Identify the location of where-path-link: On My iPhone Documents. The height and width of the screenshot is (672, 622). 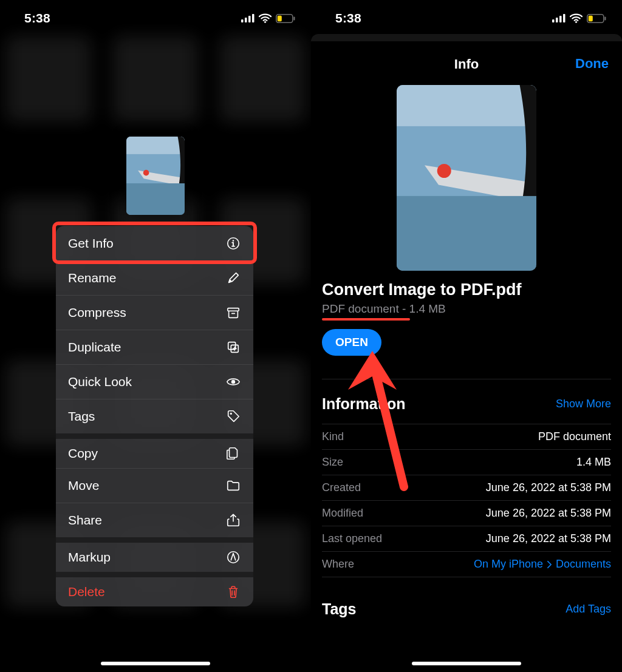
(542, 565).